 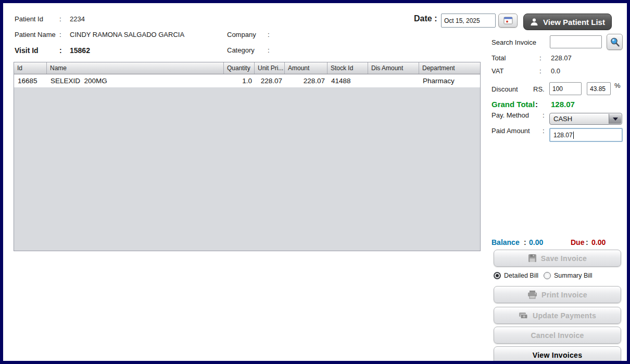 I want to click on update-payments-label: Update Payments, so click(x=564, y=316).